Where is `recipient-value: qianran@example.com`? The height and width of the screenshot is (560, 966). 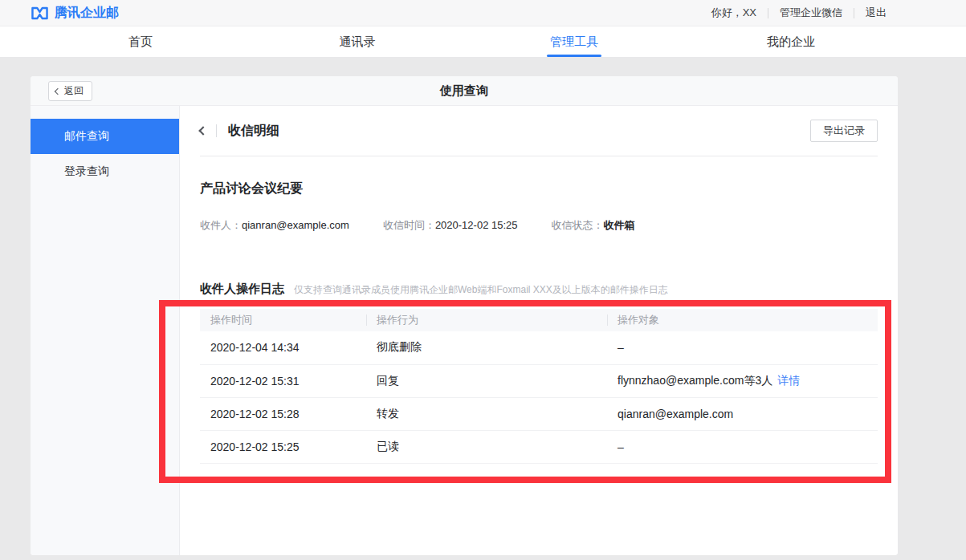 recipient-value: qianran@example.com is located at coordinates (296, 225).